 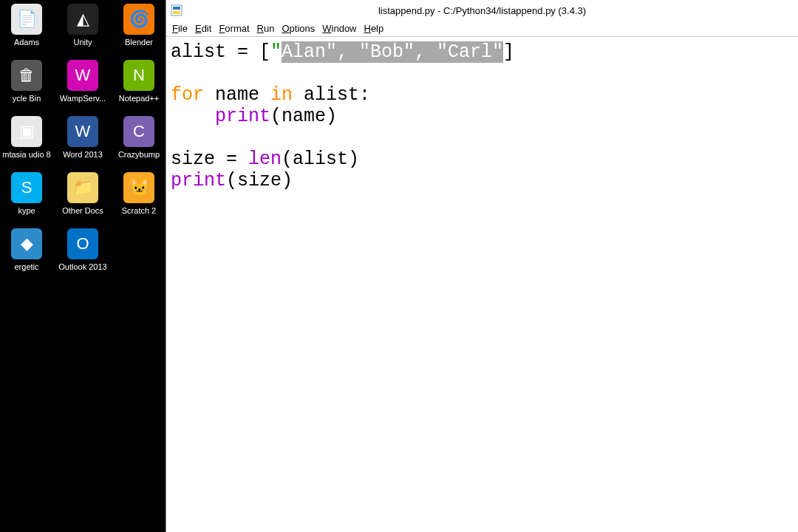 What do you see at coordinates (139, 188) in the screenshot?
I see `app-icon: 🐱` at bounding box center [139, 188].